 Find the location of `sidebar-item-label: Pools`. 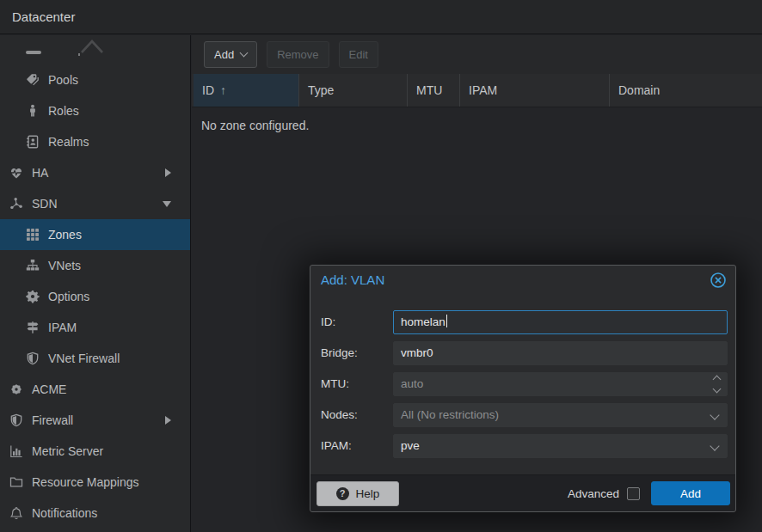

sidebar-item-label: Pools is located at coordinates (64, 80).